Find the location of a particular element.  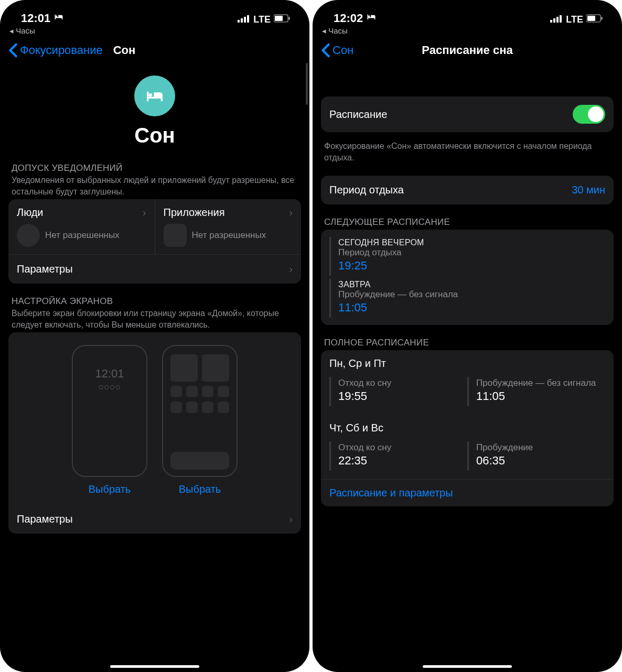

back-button: Сон is located at coordinates (337, 50).